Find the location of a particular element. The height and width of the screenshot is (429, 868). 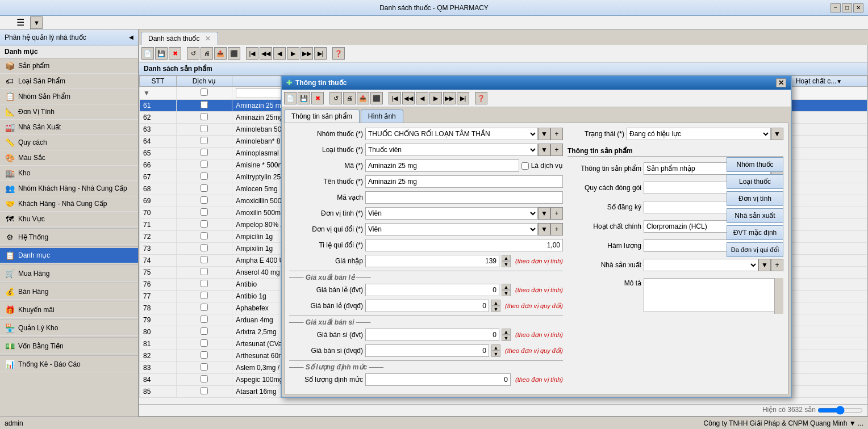

sidebar-item-quan-ly-kho: 🏪 Quản Lý Kho is located at coordinates (69, 328).